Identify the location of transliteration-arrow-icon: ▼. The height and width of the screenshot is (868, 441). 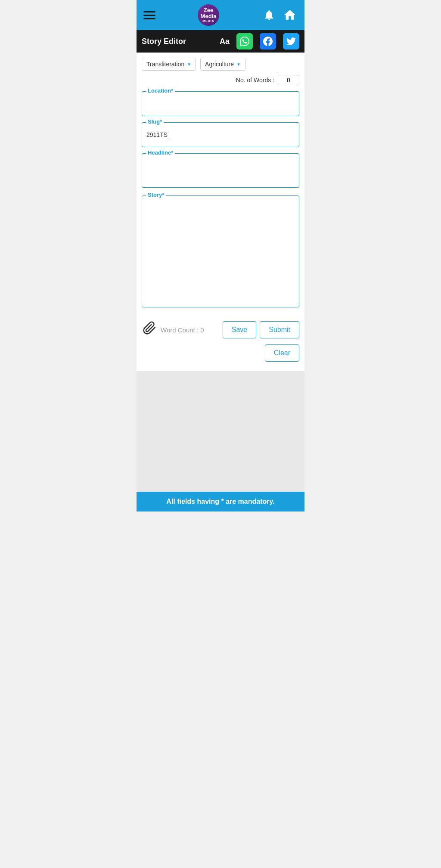
(189, 65).